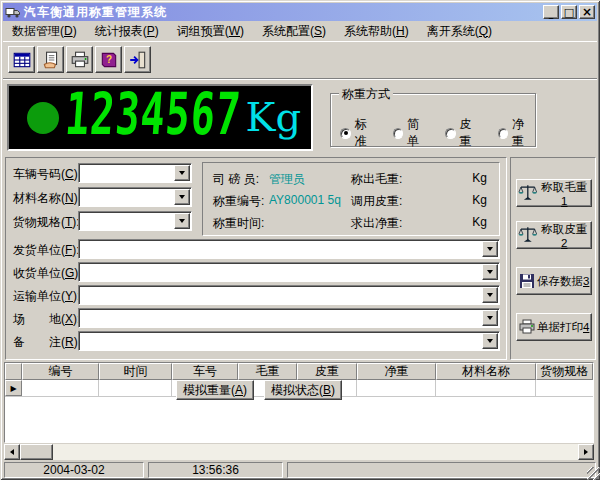 This screenshot has width=600, height=480. Describe the element at coordinates (289, 318) in the screenshot. I see `site-combobox` at that location.